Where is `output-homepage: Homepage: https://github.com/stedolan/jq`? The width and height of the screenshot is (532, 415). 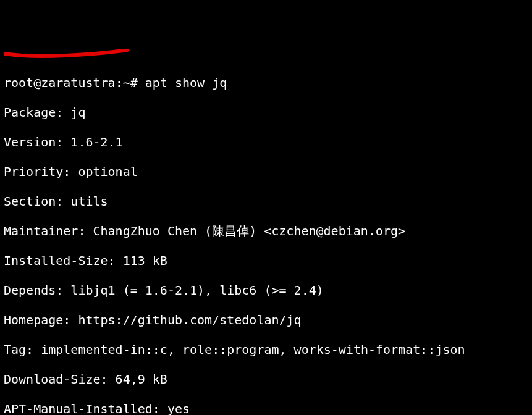
output-homepage: Homepage: https://github.com/stedolan/jq is located at coordinates (266, 320).